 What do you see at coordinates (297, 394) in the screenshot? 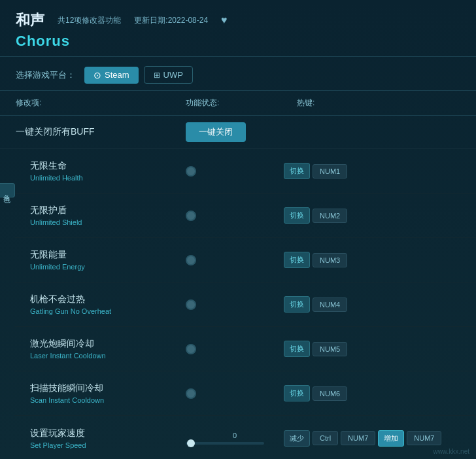
I see `hotkey-switch-5: 切换` at bounding box center [297, 394].